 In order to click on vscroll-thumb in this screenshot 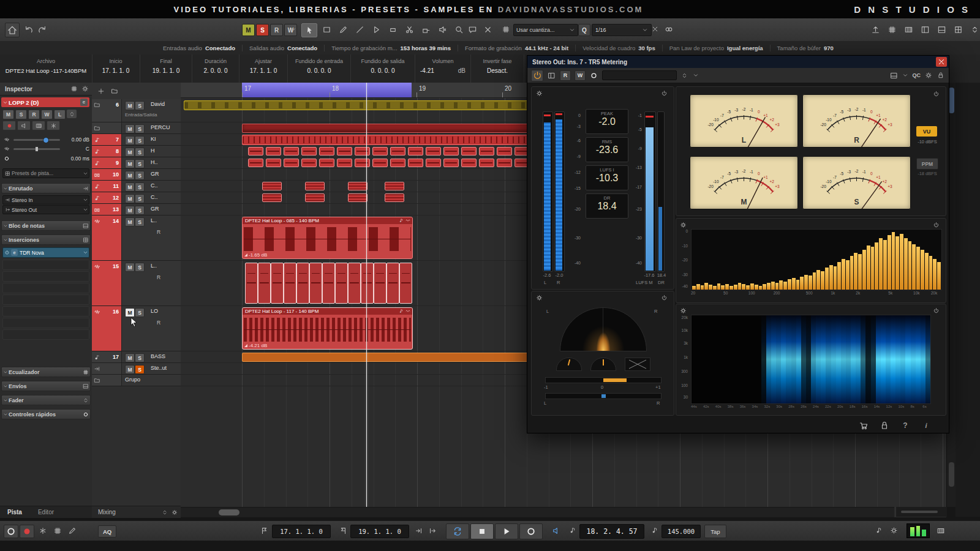, I will do `click(952, 100)`.